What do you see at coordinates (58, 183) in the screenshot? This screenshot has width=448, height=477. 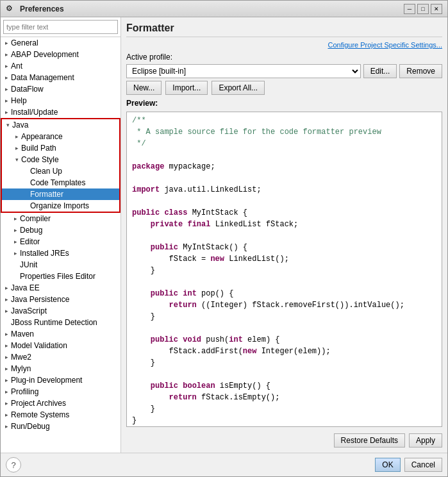 I see `tree-label-codetemplates: Code Templates` at bounding box center [58, 183].